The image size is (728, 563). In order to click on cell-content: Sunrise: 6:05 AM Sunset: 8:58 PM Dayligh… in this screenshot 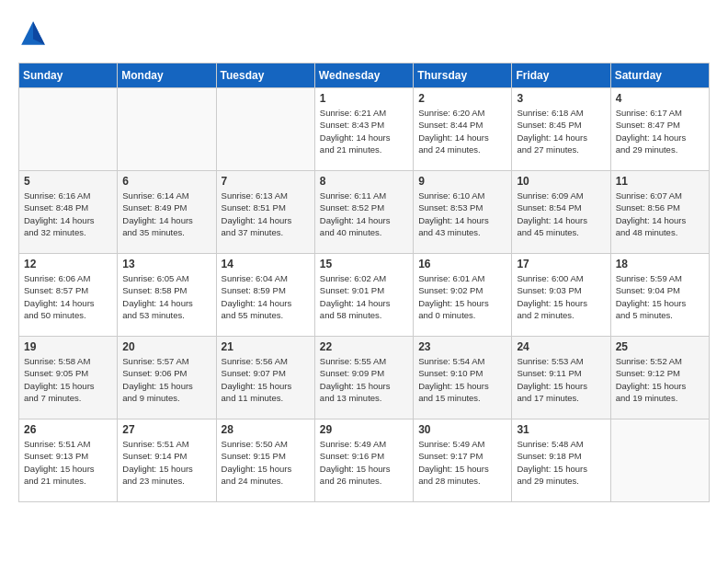, I will do `click(166, 296)`.